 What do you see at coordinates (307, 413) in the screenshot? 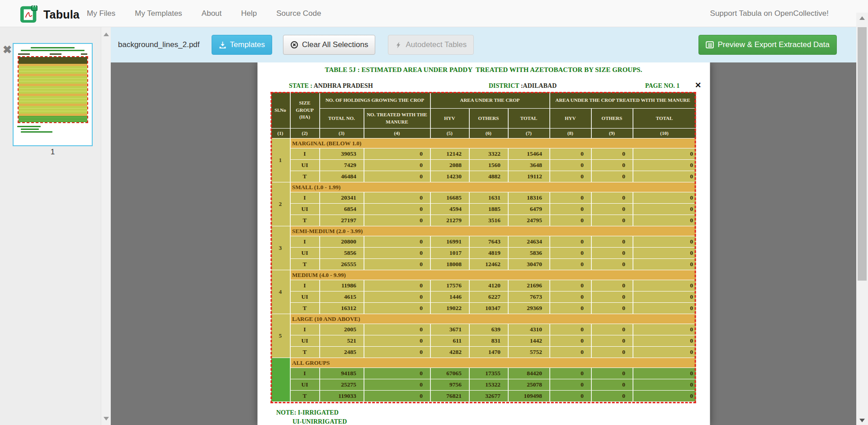
I see `note-line: NOTE: I-IRRIGATED` at bounding box center [307, 413].